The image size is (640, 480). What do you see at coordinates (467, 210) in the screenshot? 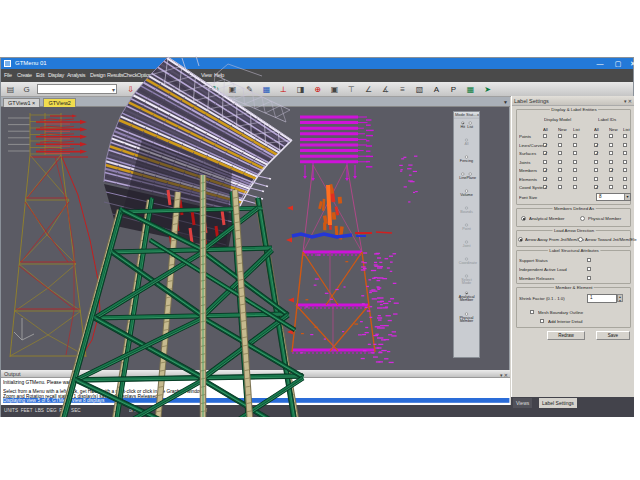
I see `mode-option-bounds: Bounds` at bounding box center [467, 210].